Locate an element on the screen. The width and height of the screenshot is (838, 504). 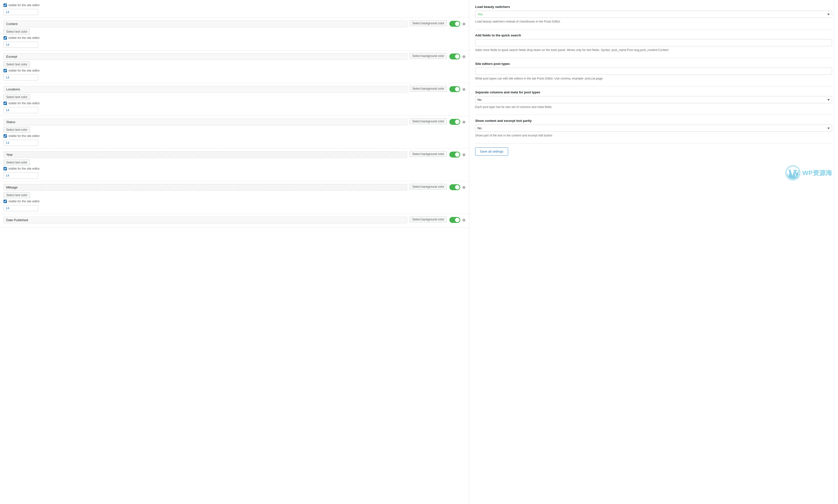
number-input-year is located at coordinates (21, 176).